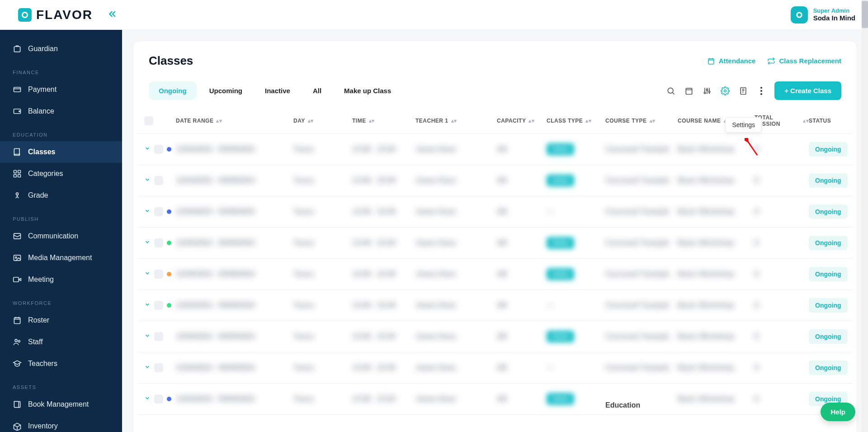 This screenshot has height=432, width=868. What do you see at coordinates (838, 121) in the screenshot?
I see `th-status: STATUS` at bounding box center [838, 121].